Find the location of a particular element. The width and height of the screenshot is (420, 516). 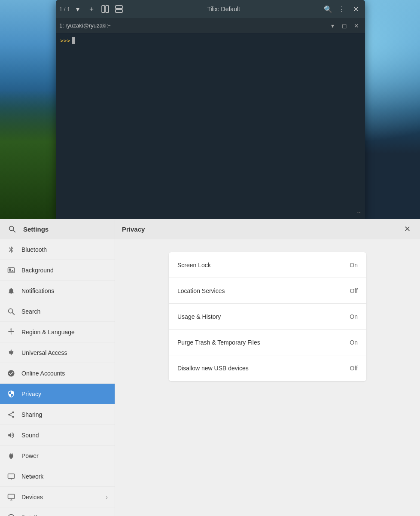

sidebar-online-label: Online Accounts is located at coordinates (64, 373).